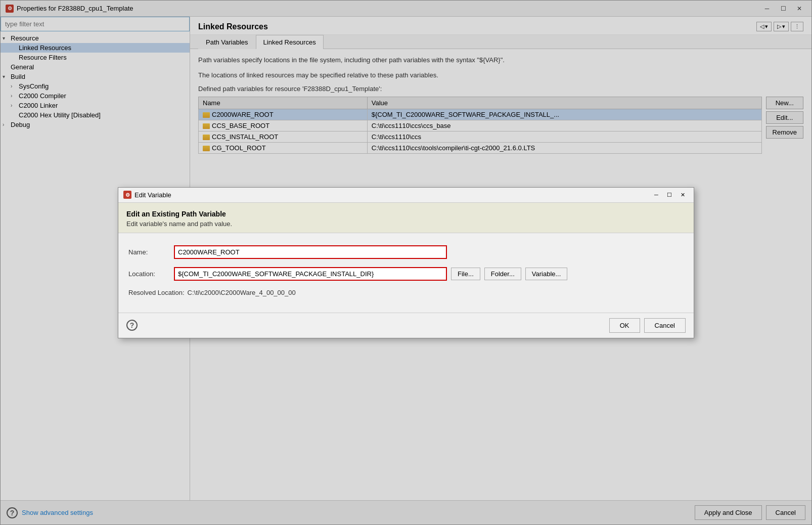 This screenshot has width=812, height=525. What do you see at coordinates (669, 195) in the screenshot?
I see `dialog-title-buttons: ─ ☐ ✕` at bounding box center [669, 195].